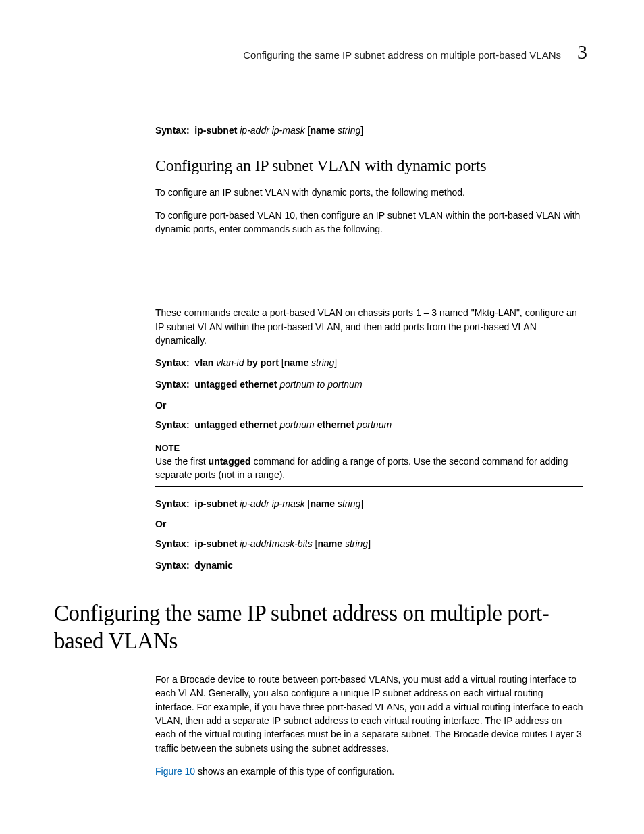 This screenshot has height=834, width=644. What do you see at coordinates (369, 363) in the screenshot?
I see `syntax-line-2: Syntax: vlan vlan-id by port [name strin…` at bounding box center [369, 363].